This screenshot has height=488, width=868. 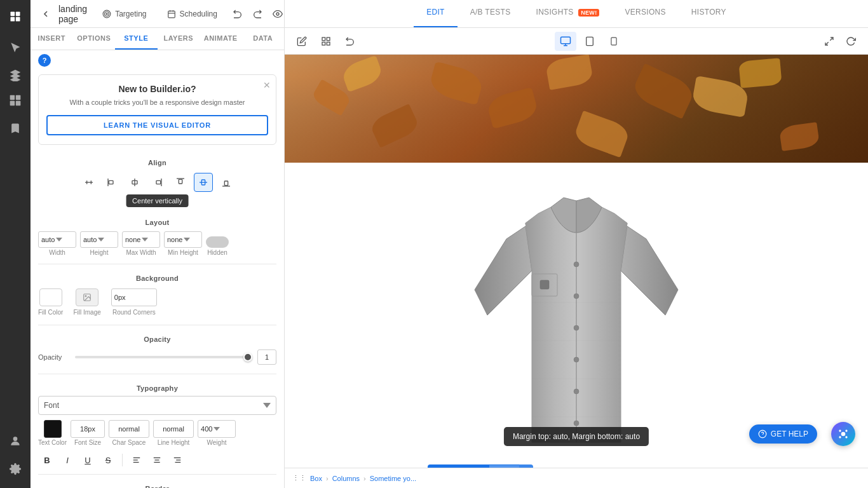 What do you see at coordinates (15, 75) in the screenshot?
I see `layers-icon` at bounding box center [15, 75].